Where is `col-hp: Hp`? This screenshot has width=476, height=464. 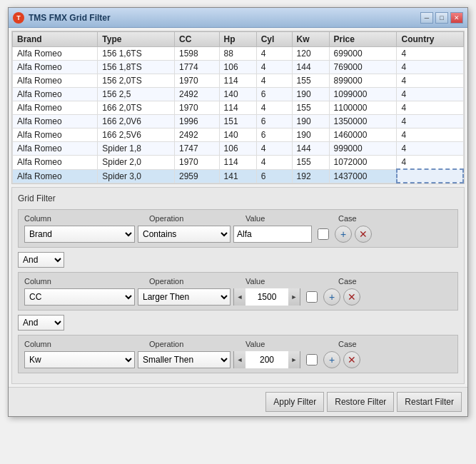
col-hp: Hp is located at coordinates (238, 40).